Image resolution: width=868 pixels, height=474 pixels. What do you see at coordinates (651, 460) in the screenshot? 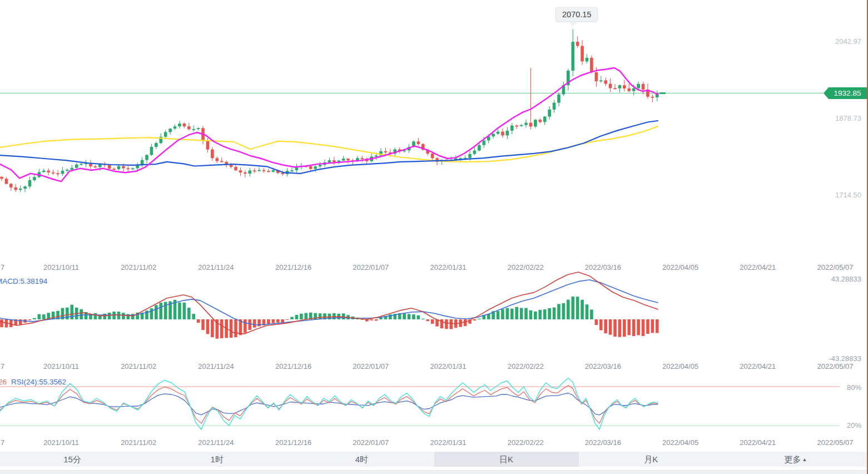
I see `tab-monthly: 月K` at bounding box center [651, 460].